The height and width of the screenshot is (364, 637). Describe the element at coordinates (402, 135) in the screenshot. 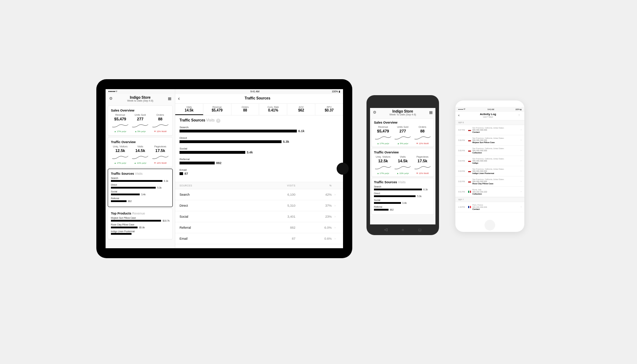

I see `metric: Units Sold 277 ▲ 5% yo/yr` at that location.